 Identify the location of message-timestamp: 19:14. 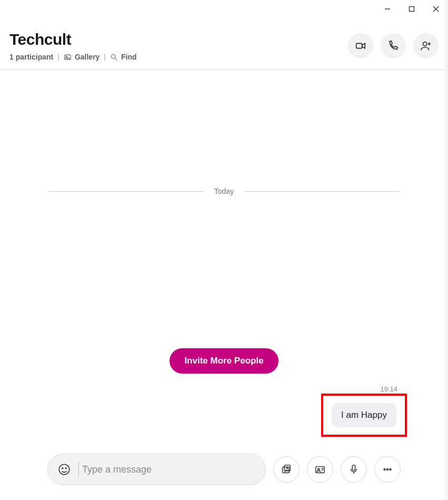
(389, 389).